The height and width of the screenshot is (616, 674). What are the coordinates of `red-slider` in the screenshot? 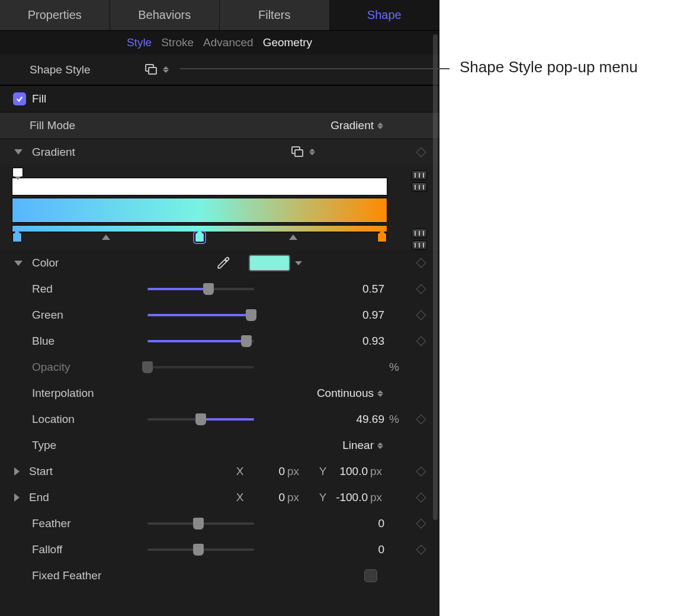 It's located at (201, 289).